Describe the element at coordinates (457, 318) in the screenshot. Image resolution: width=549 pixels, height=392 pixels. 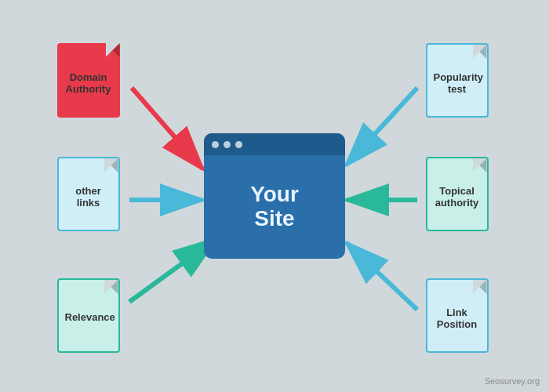
I see `link-position-label: Link Position` at that location.